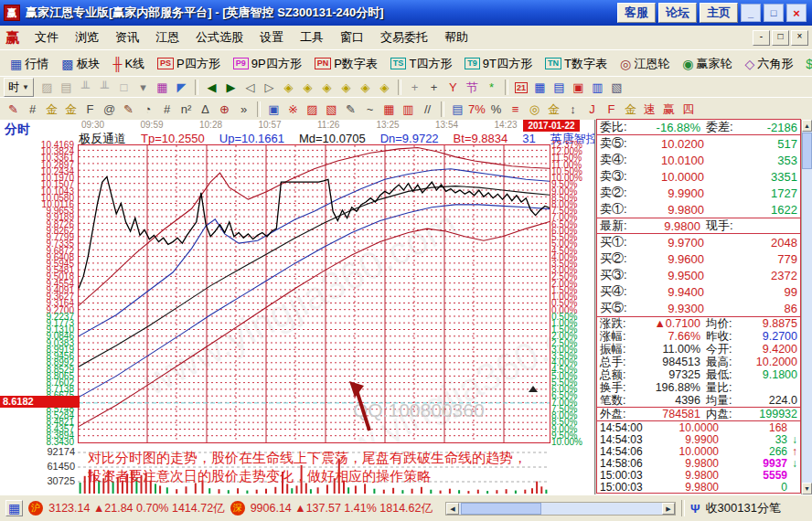  Describe the element at coordinates (492, 88) in the screenshot. I see `toolbar-icon: *` at that location.